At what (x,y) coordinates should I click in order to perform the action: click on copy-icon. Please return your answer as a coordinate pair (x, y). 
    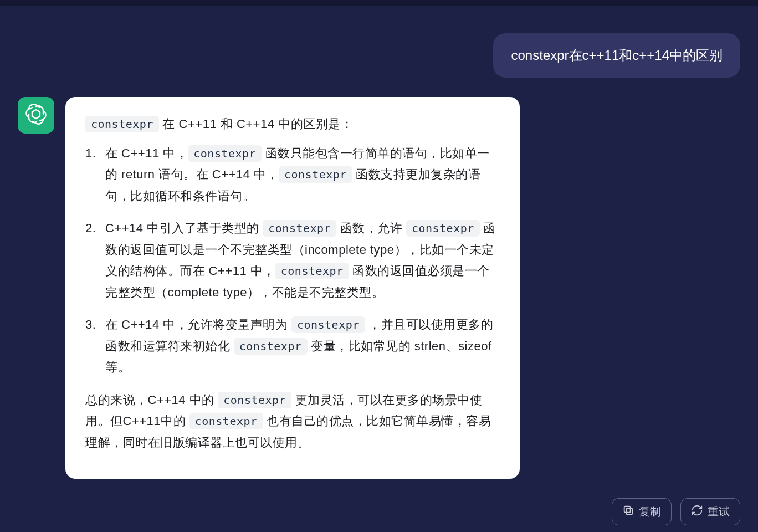
    Looking at the image, I should click on (628, 512).